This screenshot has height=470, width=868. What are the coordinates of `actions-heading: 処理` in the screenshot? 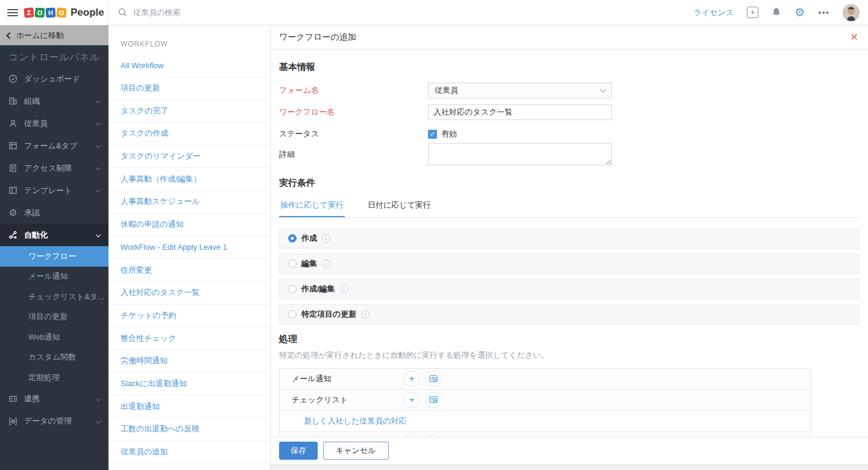 It's located at (569, 339).